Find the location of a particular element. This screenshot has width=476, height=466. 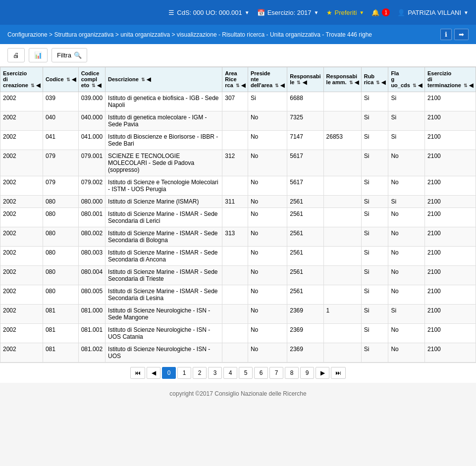

col-header-area-ricerca: AreaRicerca ⇅ ◀ is located at coordinates (235, 80).